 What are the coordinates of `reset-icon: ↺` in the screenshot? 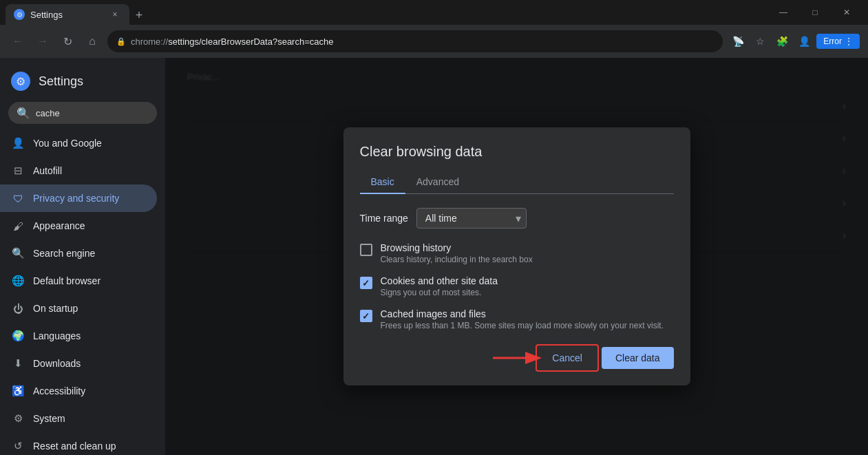 It's located at (18, 446).